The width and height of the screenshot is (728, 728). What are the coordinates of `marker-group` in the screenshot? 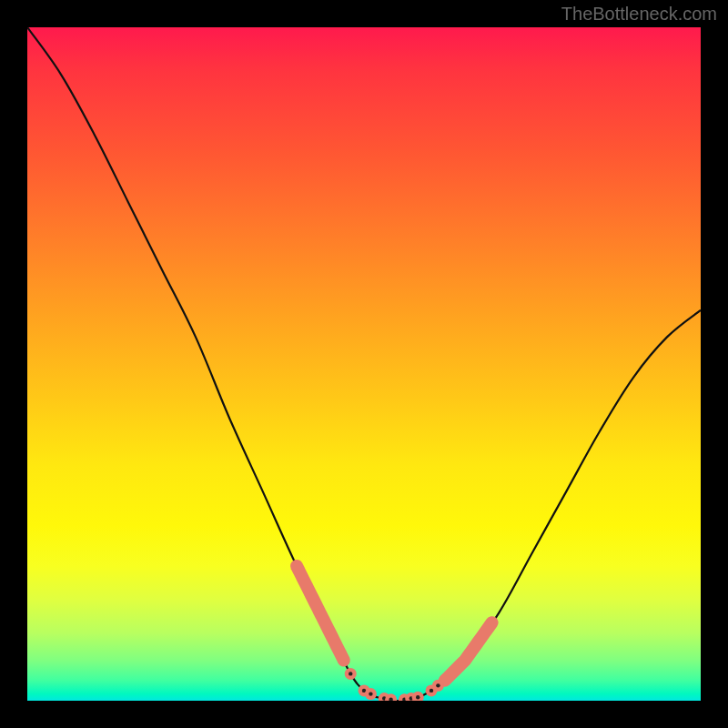 It's located at (395, 684).